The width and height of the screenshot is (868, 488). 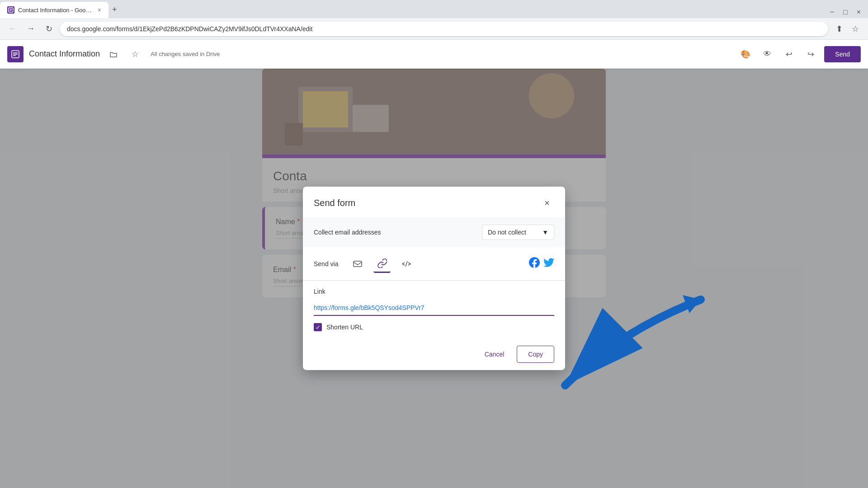 What do you see at coordinates (347, 232) in the screenshot?
I see `collect-email-label: Collect email addresses` at bounding box center [347, 232].